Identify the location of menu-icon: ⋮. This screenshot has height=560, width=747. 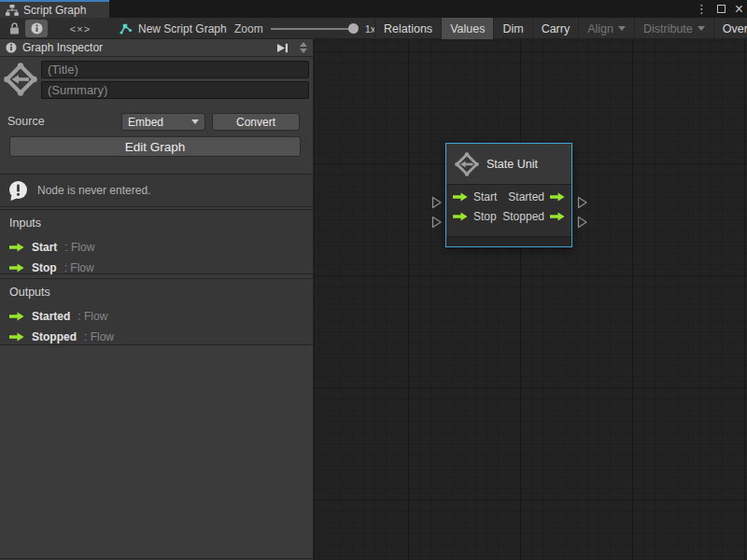
(702, 9).